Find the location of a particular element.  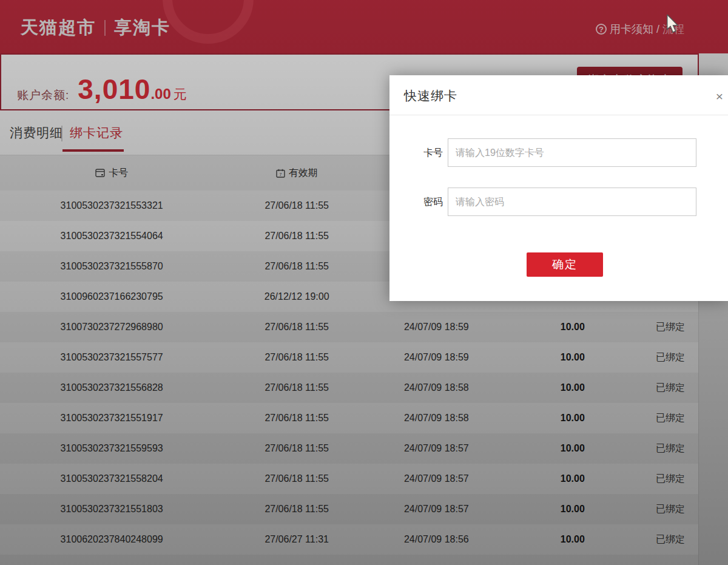

card-number-label: 卡号 is located at coordinates (416, 153).